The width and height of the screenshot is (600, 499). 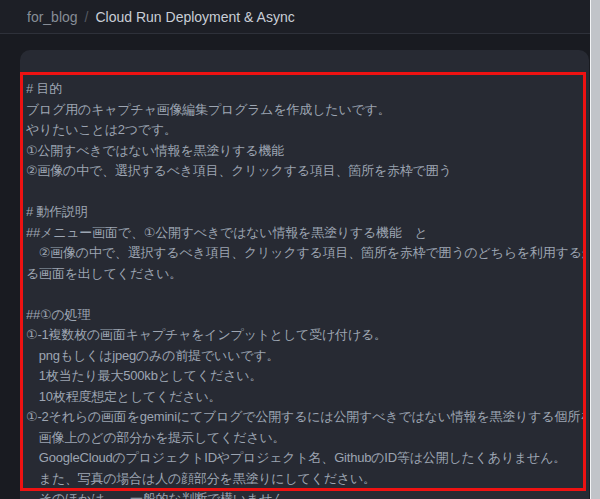 What do you see at coordinates (304, 480) in the screenshot?
I see `prompt-line: また、写真の場合は人の顔部分を黒塗りにしてください。` at bounding box center [304, 480].